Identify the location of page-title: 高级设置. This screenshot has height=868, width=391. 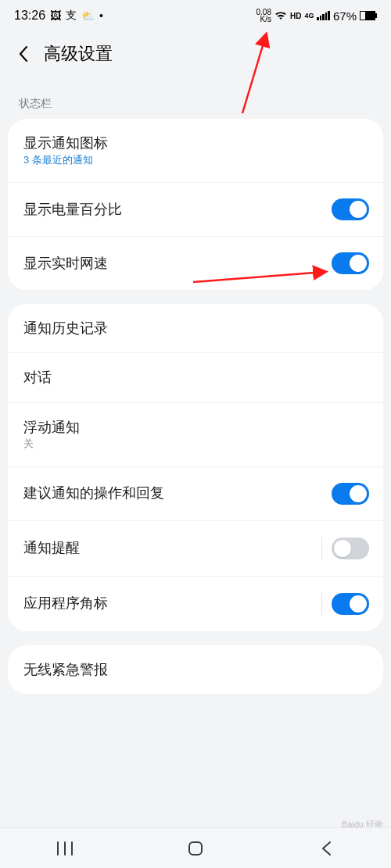
(78, 54).